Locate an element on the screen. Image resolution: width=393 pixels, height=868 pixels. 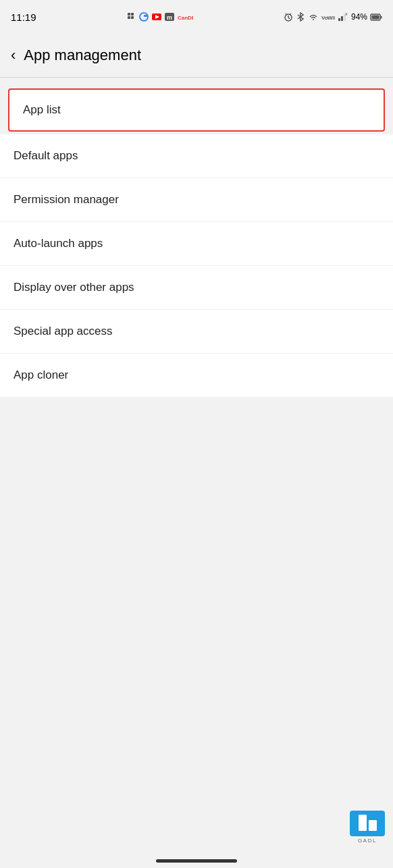
watermark-logo-inner is located at coordinates (367, 823).